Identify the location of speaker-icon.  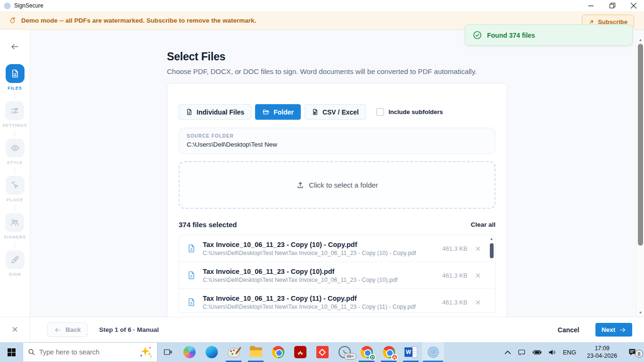
(553, 353).